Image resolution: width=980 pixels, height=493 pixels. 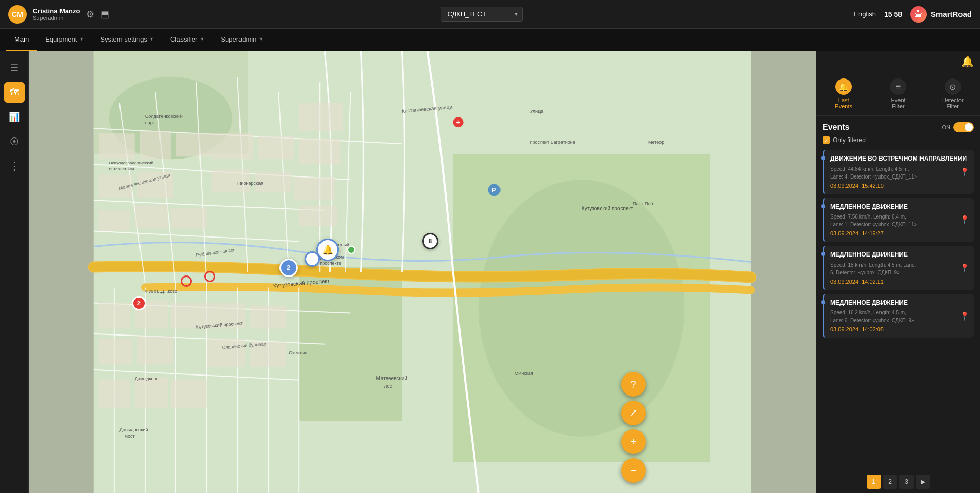 What do you see at coordinates (965, 171) in the screenshot?
I see `event-location-btn-0: 📍` at bounding box center [965, 171].